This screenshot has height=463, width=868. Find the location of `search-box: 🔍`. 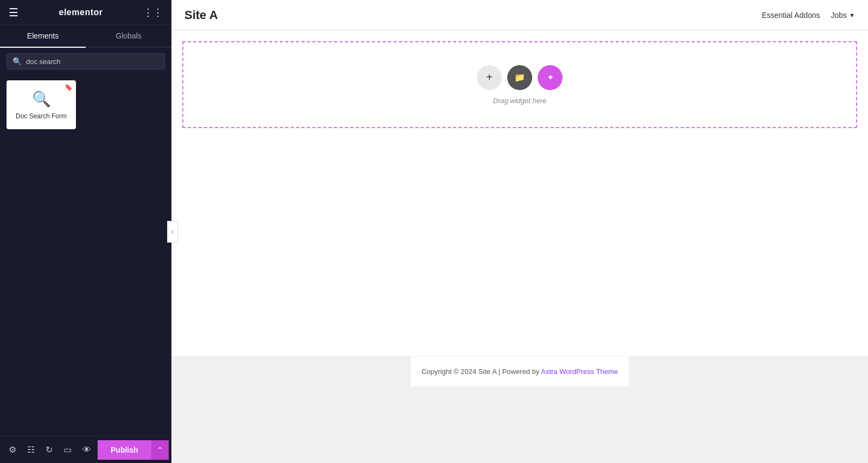

search-box: 🔍 is located at coordinates (86, 61).